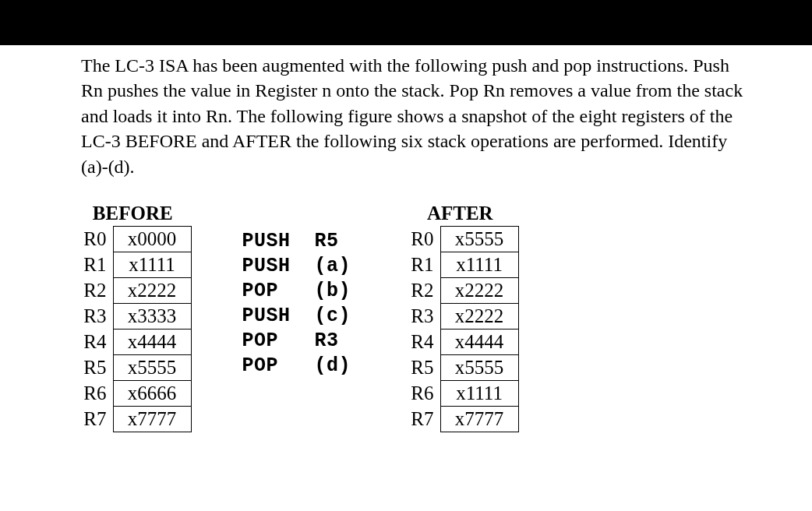  What do you see at coordinates (297, 241) in the screenshot?
I see `operation-line: PUSH R5` at bounding box center [297, 241].